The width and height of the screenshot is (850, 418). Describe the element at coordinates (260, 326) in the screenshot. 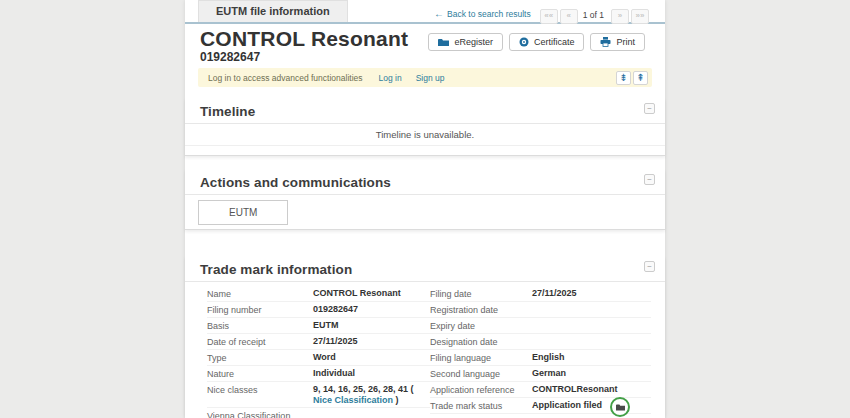

I see `field-label: Basis` at that location.